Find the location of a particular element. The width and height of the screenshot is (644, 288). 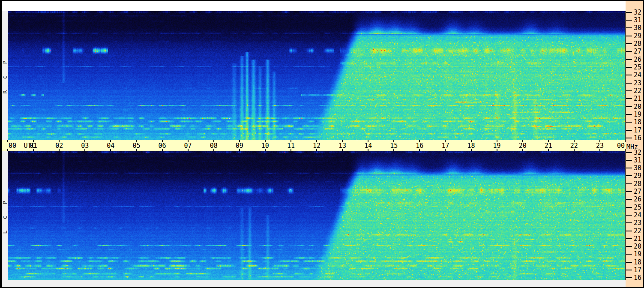

time-axis: UTC 000102030405060708091011121314151617… is located at coordinates (314, 146).